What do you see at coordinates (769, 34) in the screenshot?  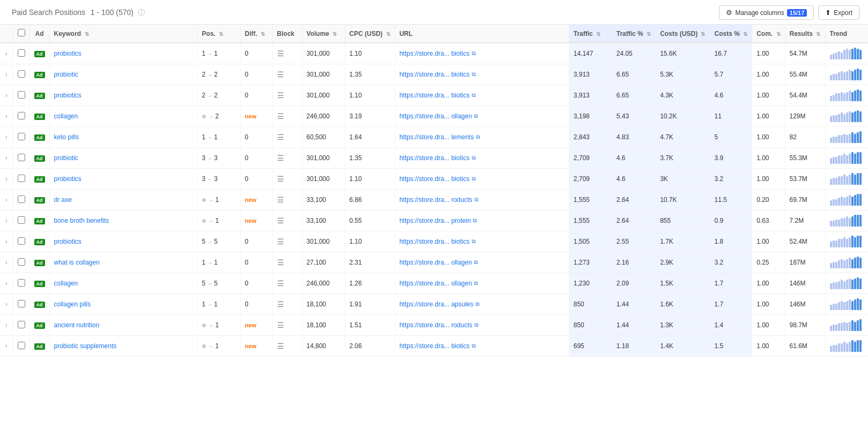 I see `th-com: Com. ⇅` at bounding box center [769, 34].